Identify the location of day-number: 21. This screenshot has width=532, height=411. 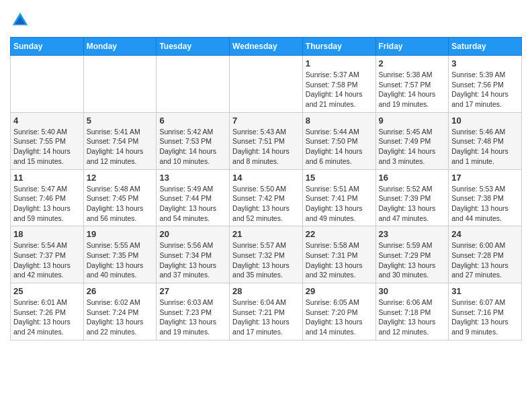
(266, 234).